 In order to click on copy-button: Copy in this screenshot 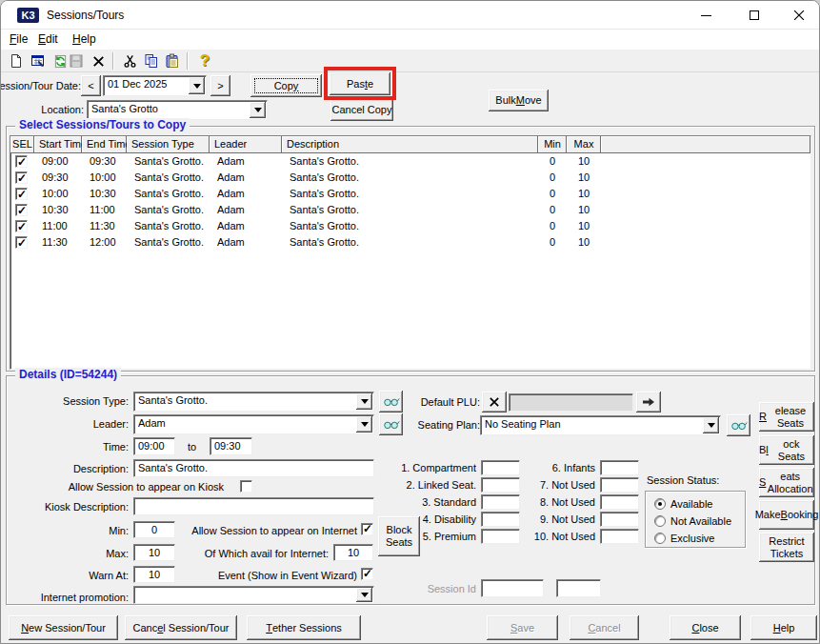, I will do `click(286, 86)`.